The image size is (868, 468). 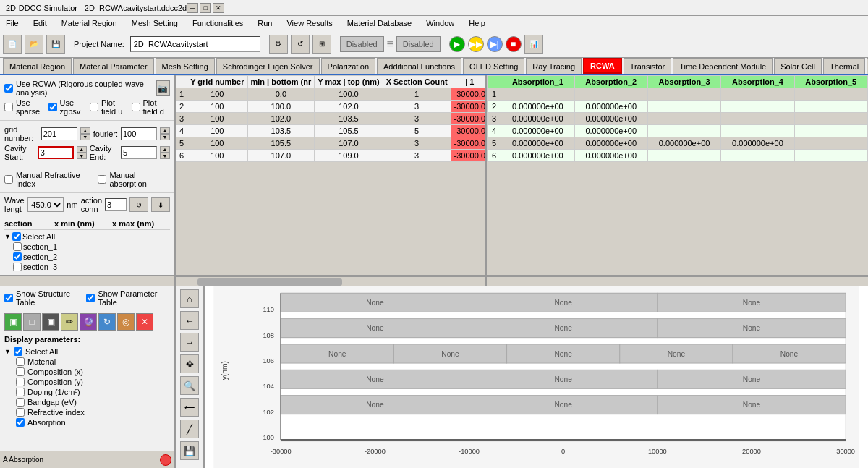 What do you see at coordinates (145, 322) in the screenshot?
I see `red-icon-button: ✕` at bounding box center [145, 322].